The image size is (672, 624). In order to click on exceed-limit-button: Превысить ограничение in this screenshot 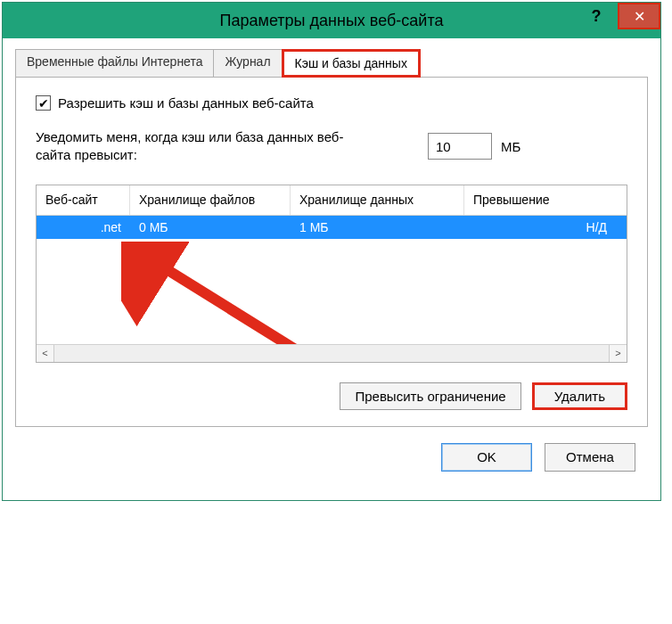, I will do `click(430, 396)`.